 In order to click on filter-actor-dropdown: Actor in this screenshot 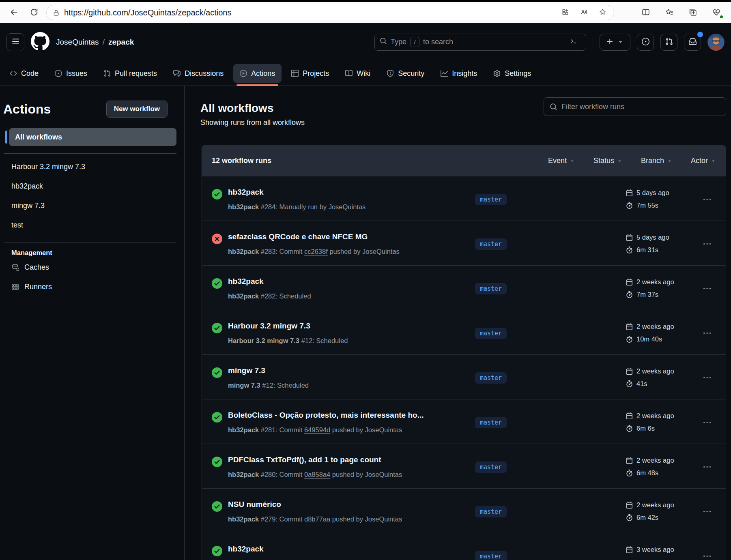, I will do `click(703, 161)`.